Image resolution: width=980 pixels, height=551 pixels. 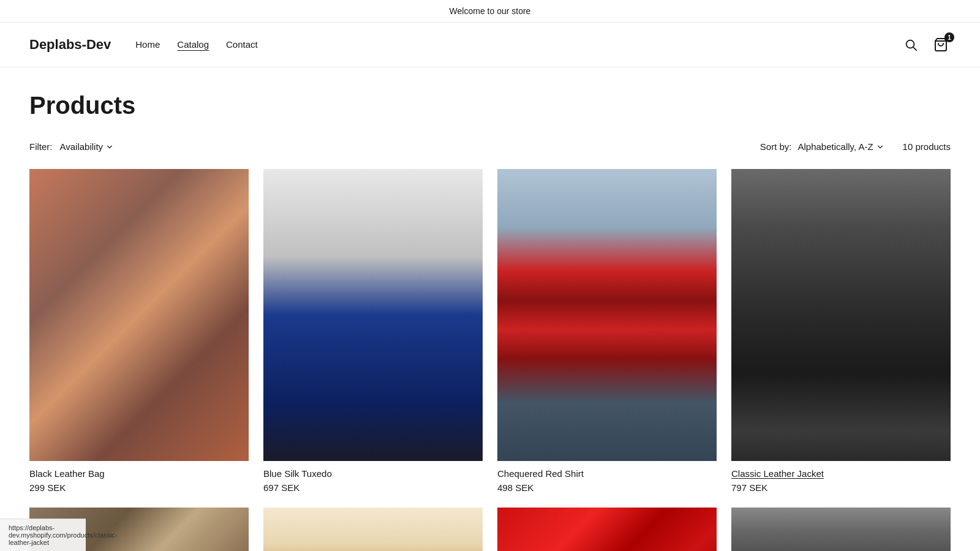 I want to click on header-left: Deplabs-Dev Home Catalog Contact, so click(x=143, y=45).